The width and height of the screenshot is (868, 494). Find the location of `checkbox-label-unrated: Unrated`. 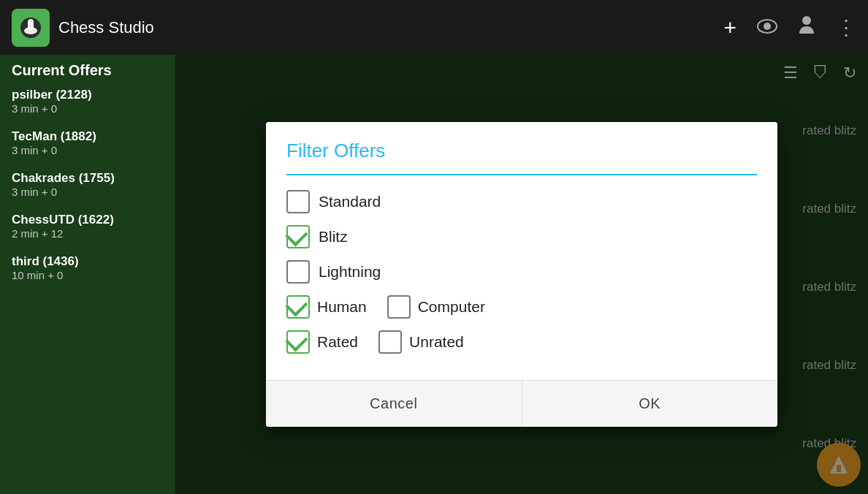

checkbox-label-unrated: Unrated is located at coordinates (437, 342).